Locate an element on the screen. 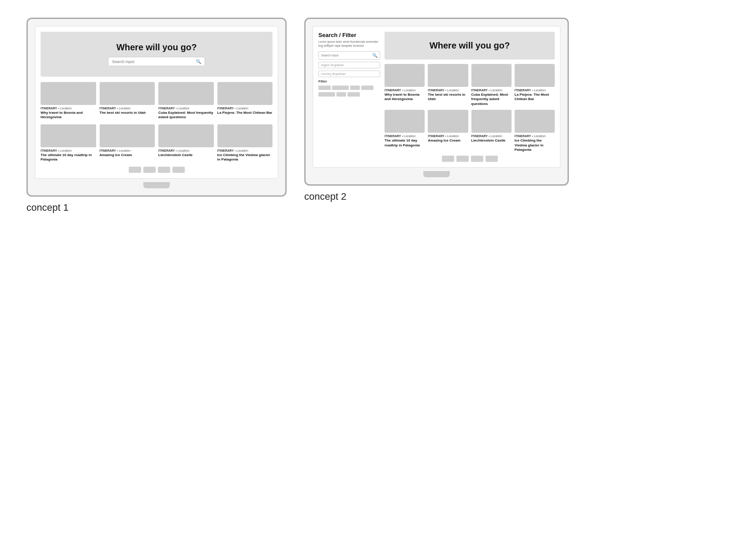 Image resolution: width=747 pixels, height=560 pixels. concept1-screen: Where will you go? 🔍 ITINERARY • Locatio… is located at coordinates (157, 102).